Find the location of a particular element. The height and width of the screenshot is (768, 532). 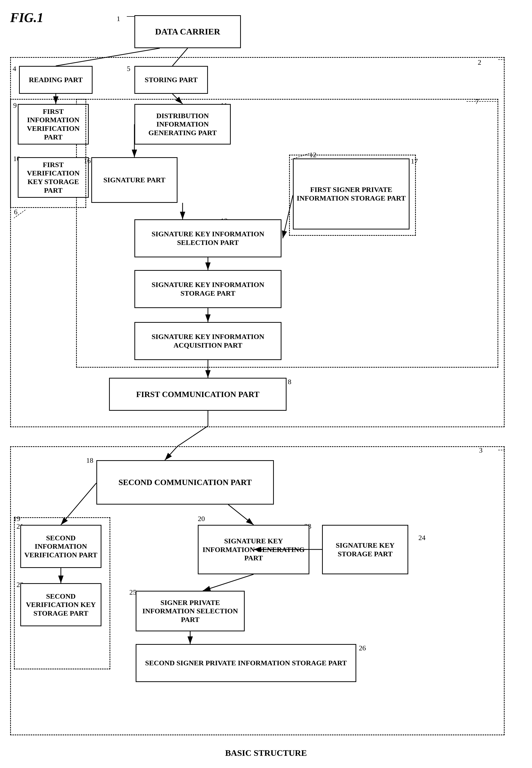

storing-part-box: STORING PART is located at coordinates (171, 80).